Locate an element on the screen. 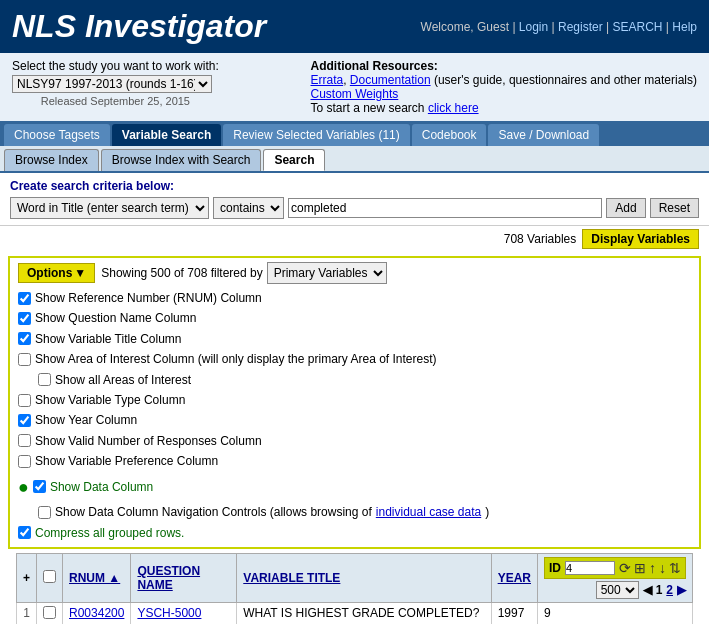 The width and height of the screenshot is (709, 624). search-section: Create search criteria below: Word in Ti… is located at coordinates (354, 200).